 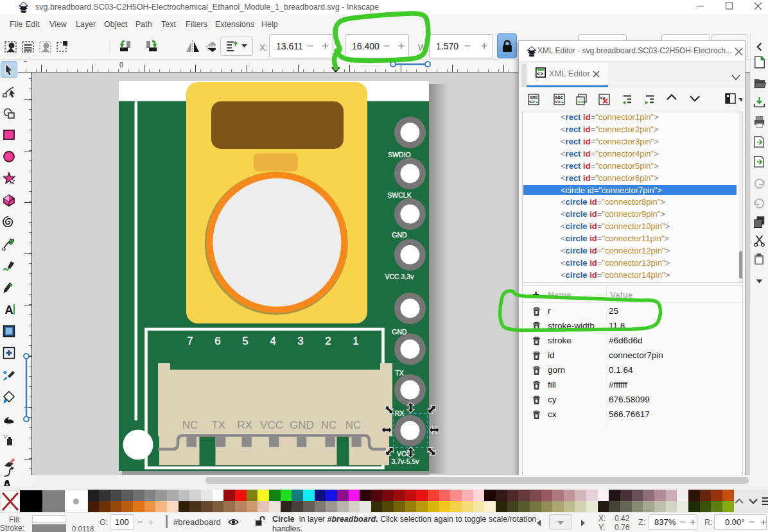 What do you see at coordinates (245, 341) in the screenshot?
I see `svg-text: 5` at bounding box center [245, 341].